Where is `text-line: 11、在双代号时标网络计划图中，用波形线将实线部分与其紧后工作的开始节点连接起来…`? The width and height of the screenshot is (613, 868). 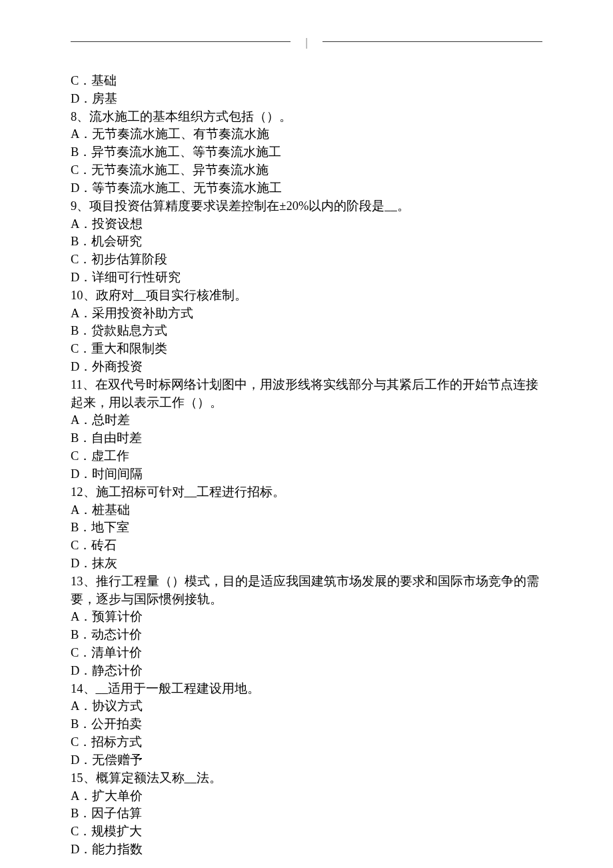 text-line: 11、在双代号时标网络计划图中，用波形线将实线部分与其紧后工作的开始节点连接起来… is located at coordinates (306, 394).